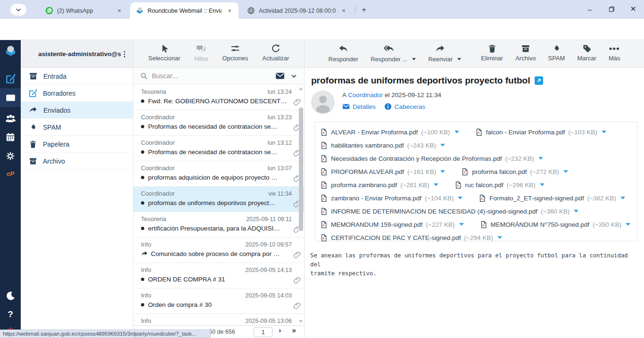  What do you see at coordinates (500, 185) in the screenshot?
I see `attachment-item: ruc falcon.pdf(~296 KB)` at bounding box center [500, 185].